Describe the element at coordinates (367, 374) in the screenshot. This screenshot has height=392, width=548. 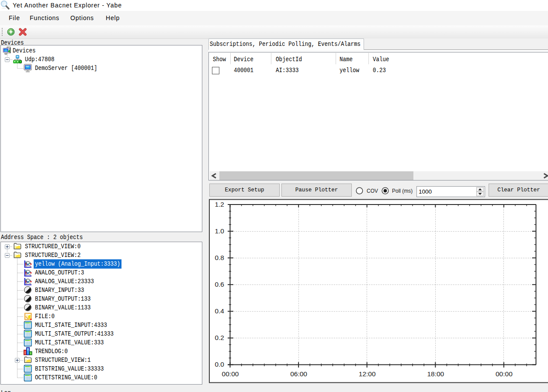
I see `svg-text: 12:00` at that location.